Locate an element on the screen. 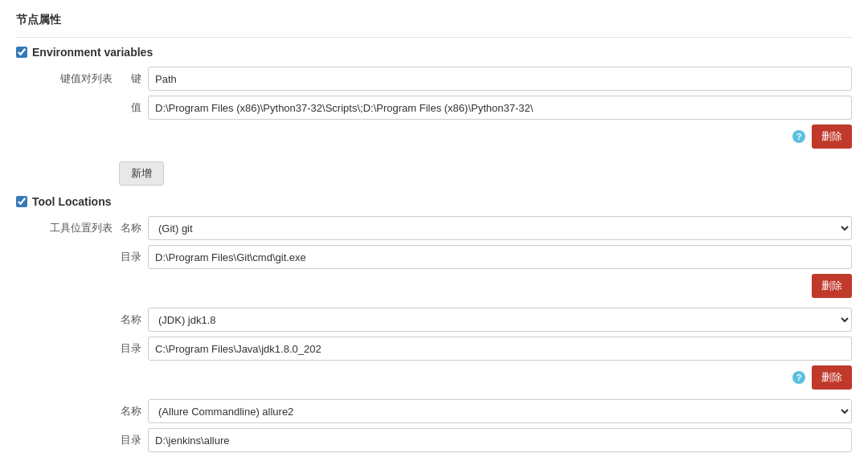 The width and height of the screenshot is (868, 457). tool-list-label: 工具位置列表 is located at coordinates (79, 226).